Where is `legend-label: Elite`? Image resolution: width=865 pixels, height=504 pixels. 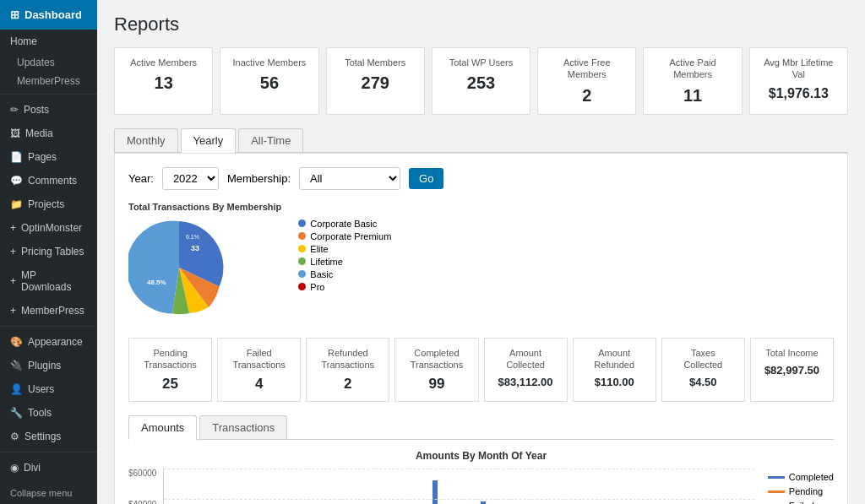 legend-label: Elite is located at coordinates (319, 249).